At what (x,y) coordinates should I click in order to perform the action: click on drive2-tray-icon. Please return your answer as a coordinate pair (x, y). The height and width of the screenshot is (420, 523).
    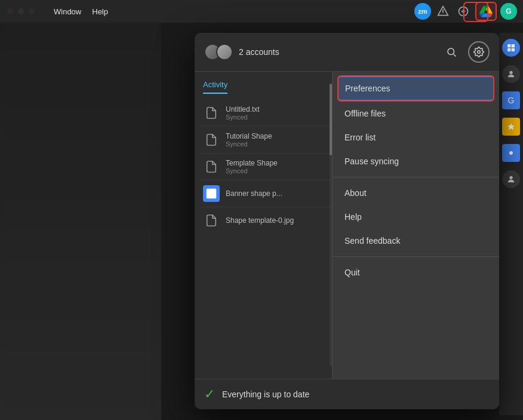
    Looking at the image, I should click on (443, 11).